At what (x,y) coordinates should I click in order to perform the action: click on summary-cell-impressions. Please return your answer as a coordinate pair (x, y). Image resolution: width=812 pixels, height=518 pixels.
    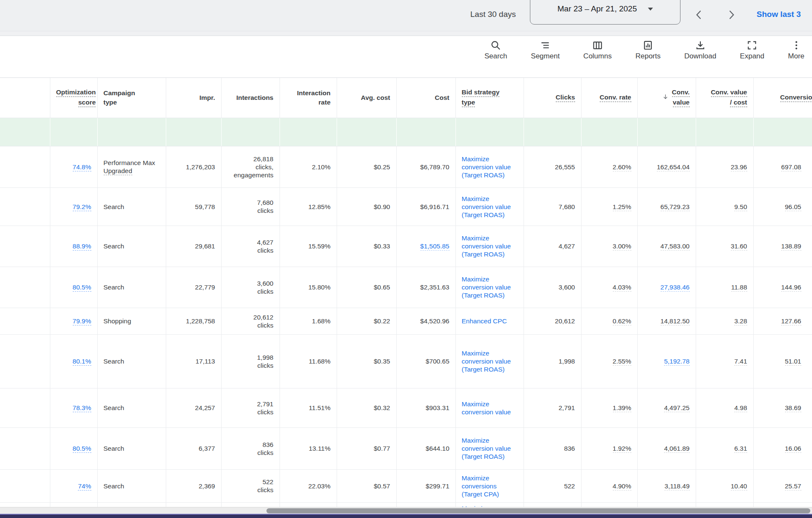
    Looking at the image, I should click on (194, 132).